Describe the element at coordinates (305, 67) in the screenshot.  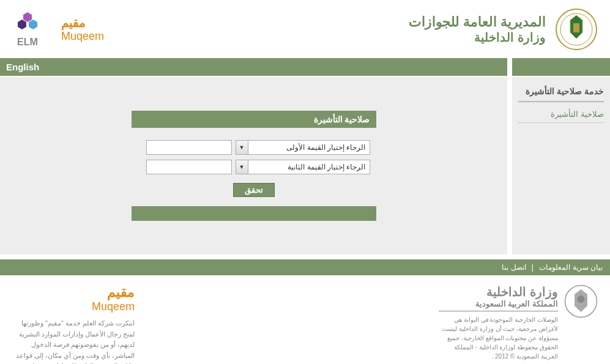
I see `nav-row: English` at that location.